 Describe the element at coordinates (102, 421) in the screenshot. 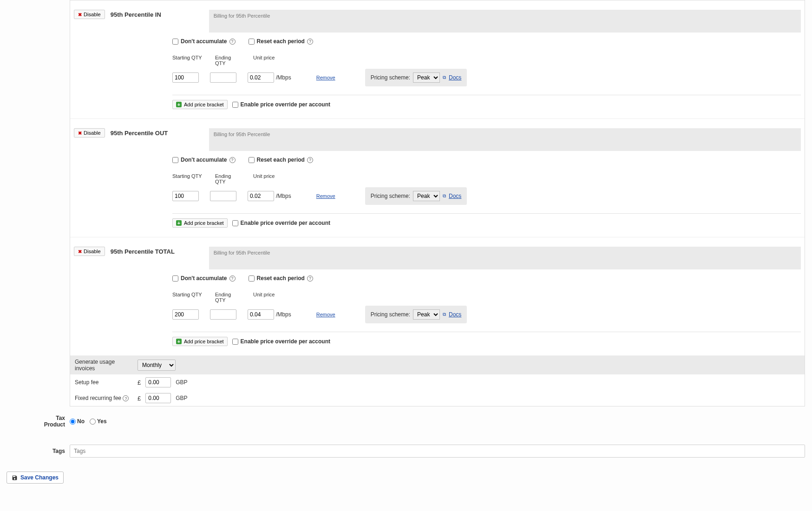

I see `tax-product-yes-label: Yes` at that location.